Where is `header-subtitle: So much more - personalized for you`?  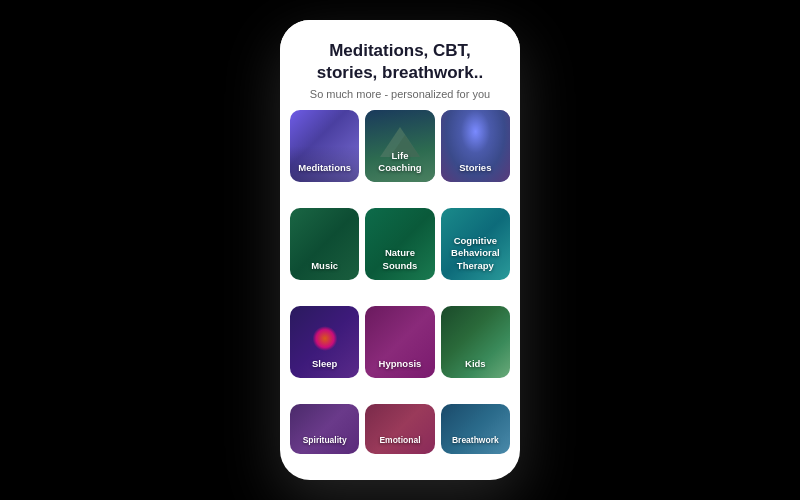 header-subtitle: So much more - personalized for you is located at coordinates (400, 94).